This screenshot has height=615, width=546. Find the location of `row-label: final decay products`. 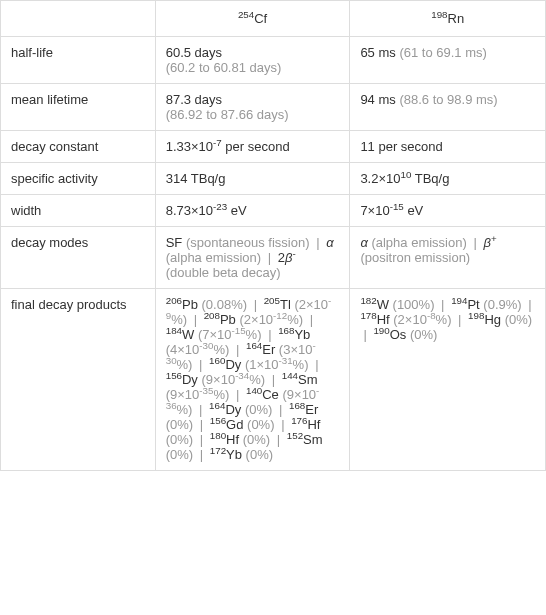

row-label: final decay products is located at coordinates (78, 380).